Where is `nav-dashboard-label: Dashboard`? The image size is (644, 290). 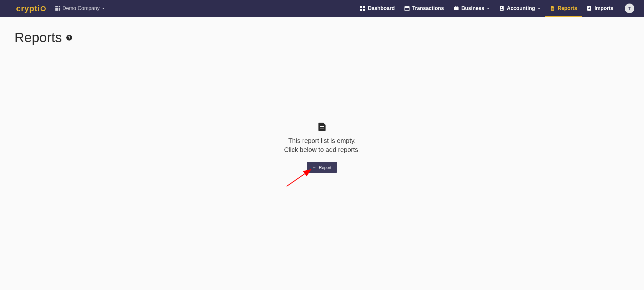
nav-dashboard-label: Dashboard is located at coordinates (381, 8).